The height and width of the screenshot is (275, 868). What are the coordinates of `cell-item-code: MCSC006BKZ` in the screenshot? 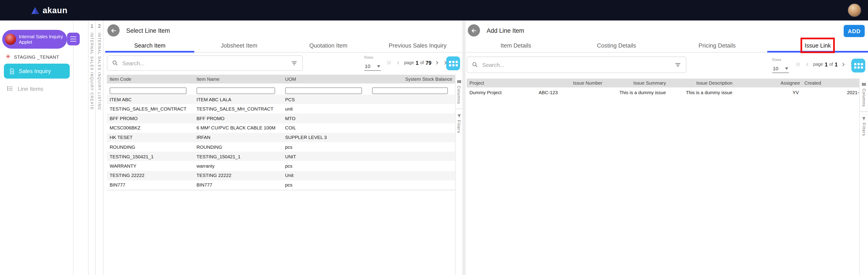 It's located at (150, 128).